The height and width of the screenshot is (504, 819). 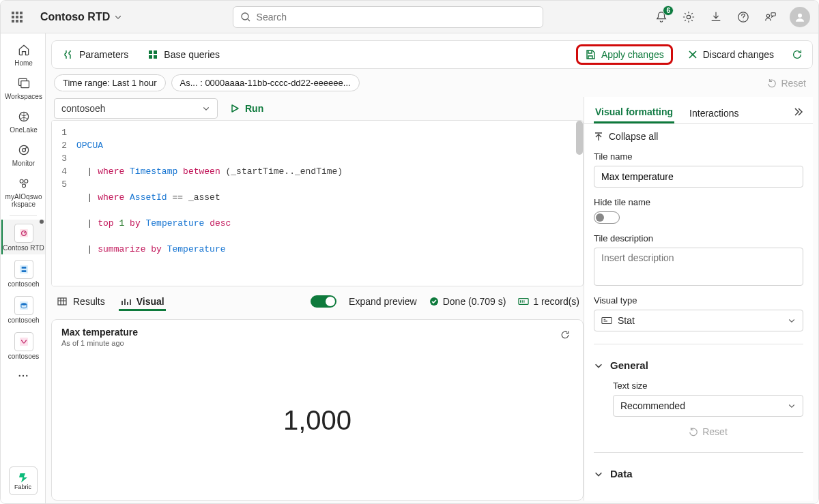 What do you see at coordinates (23, 154) in the screenshot?
I see `nav-monitor: Monitor` at bounding box center [23, 154].